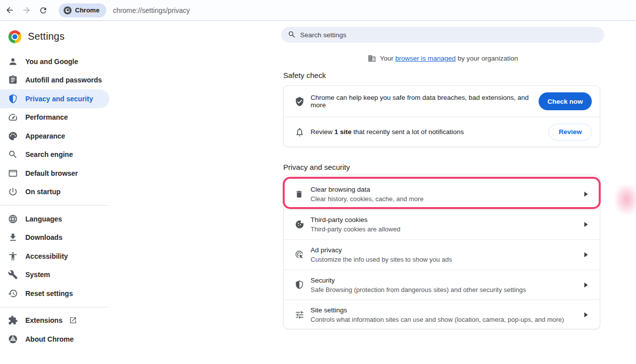  Describe the element at coordinates (55, 339) in the screenshot. I see `sidebar-item-about-chrome: About Chrome` at that location.